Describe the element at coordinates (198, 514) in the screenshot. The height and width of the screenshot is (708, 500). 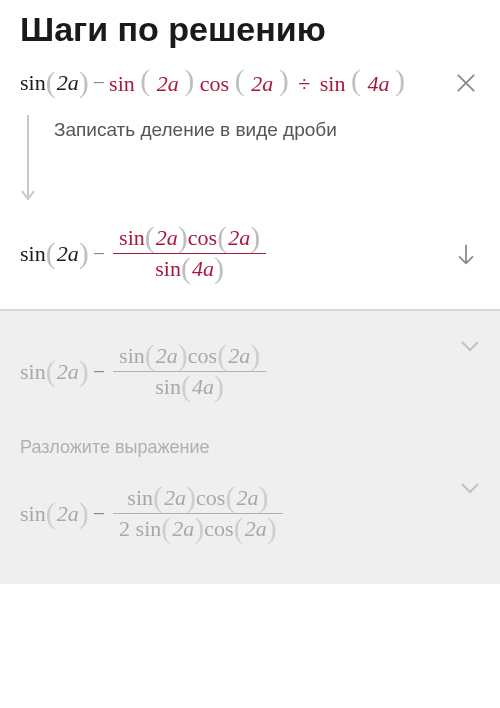
I see `fraction: sin ( 2a ) cos ( 2a ) 2 sin ( 2a ) cos (` at that location.